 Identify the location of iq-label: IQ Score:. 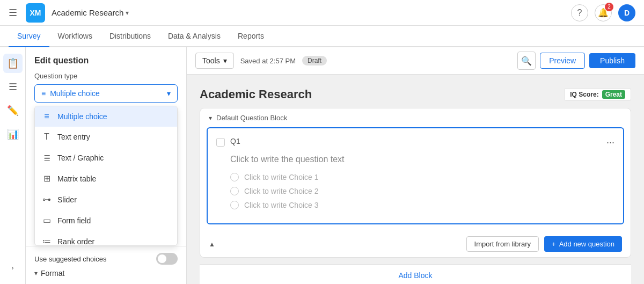
(584, 94).